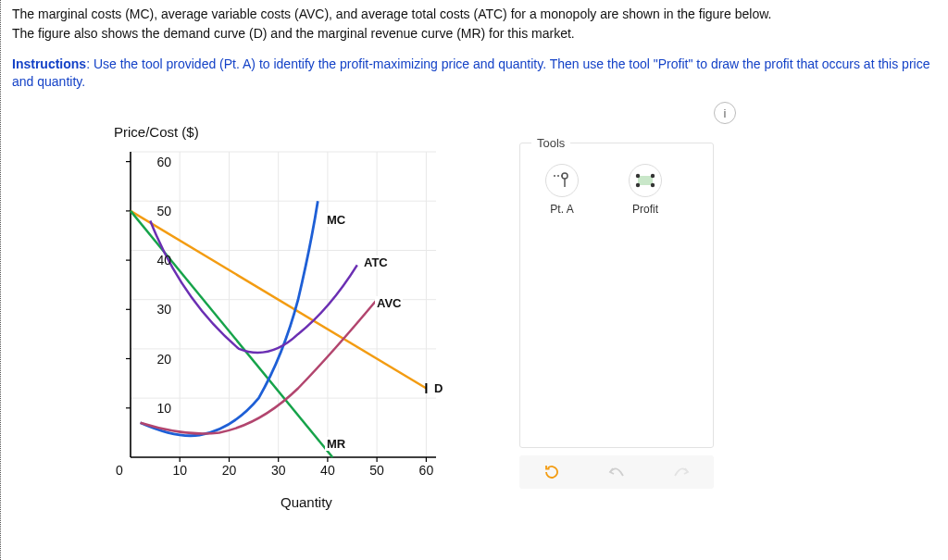  Describe the element at coordinates (306, 502) in the screenshot. I see `x-axis-title: Quantity` at that location.